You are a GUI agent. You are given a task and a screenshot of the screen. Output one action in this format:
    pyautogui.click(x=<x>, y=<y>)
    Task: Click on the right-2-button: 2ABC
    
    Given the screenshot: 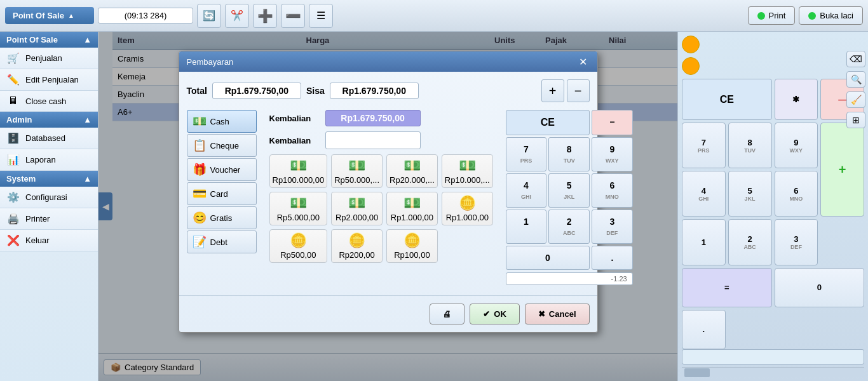 What is the action you would take?
    pyautogui.click(x=750, y=242)
    